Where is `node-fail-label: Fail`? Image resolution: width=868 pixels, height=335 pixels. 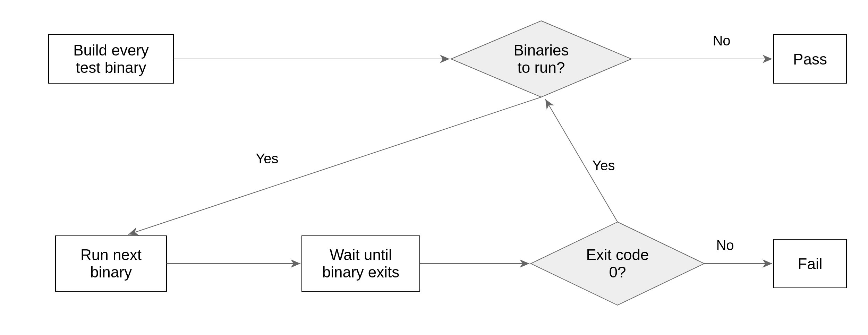 node-fail-label: Fail is located at coordinates (810, 264).